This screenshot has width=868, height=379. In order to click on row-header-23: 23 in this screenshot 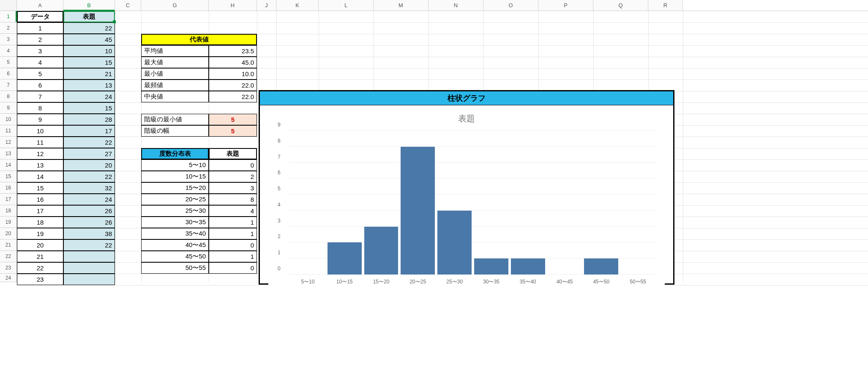, I will do `click(8, 268)`.